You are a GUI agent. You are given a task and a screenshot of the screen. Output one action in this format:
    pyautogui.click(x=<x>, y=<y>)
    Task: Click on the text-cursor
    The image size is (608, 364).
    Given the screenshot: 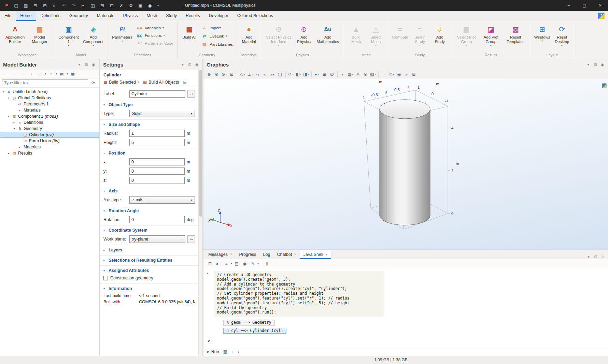 What is the action you would take?
    pyautogui.click(x=212, y=341)
    